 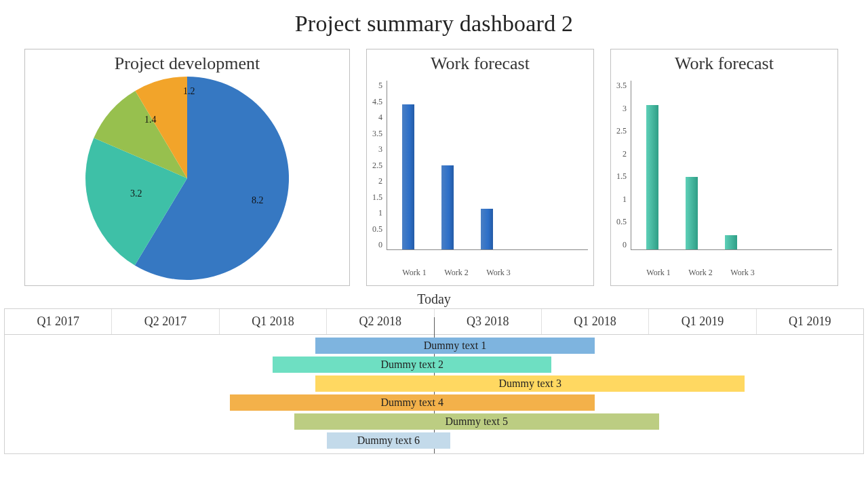 What do you see at coordinates (412, 365) in the screenshot?
I see `gantt-bar-2: Dummy text 2` at bounding box center [412, 365].